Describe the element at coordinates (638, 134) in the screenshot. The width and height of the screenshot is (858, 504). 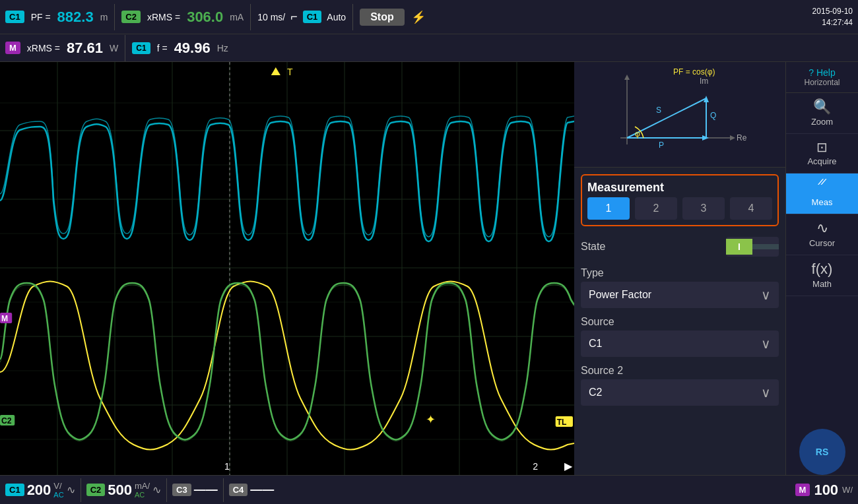
I see `svg-text: φ` at that location.